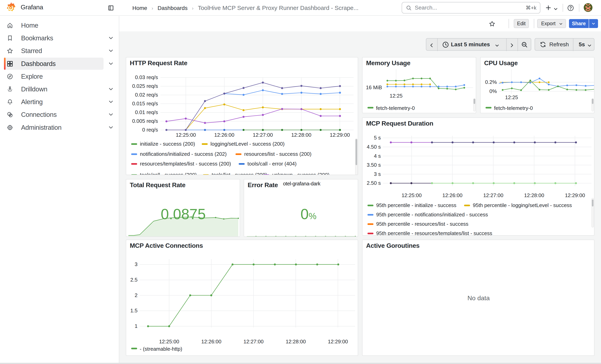 The image size is (601, 364). Describe the element at coordinates (134, 311) in the screenshot. I see `svg-text: 1.5` at that location.